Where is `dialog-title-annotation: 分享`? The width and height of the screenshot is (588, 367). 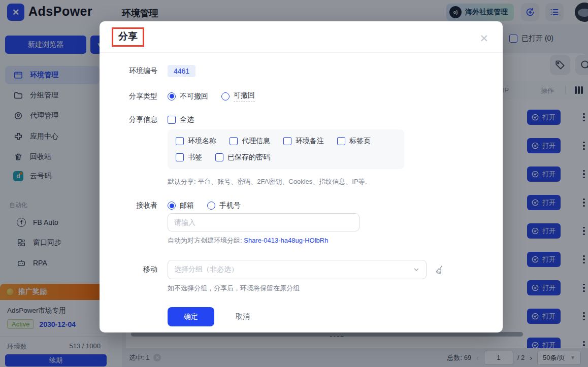
dialog-title-annotation: 分享 is located at coordinates (128, 37).